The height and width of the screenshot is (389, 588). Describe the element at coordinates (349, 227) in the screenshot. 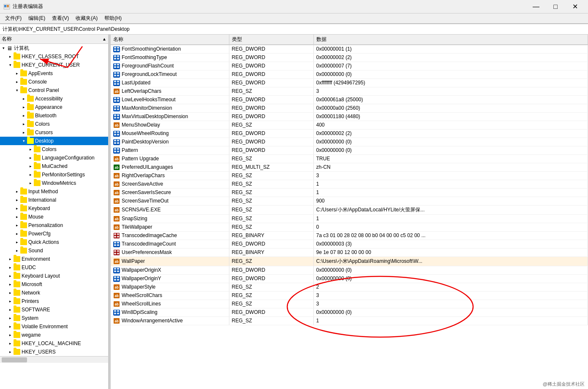

I see `table-row: abTileWallpaperREG_SZ0` at that location.